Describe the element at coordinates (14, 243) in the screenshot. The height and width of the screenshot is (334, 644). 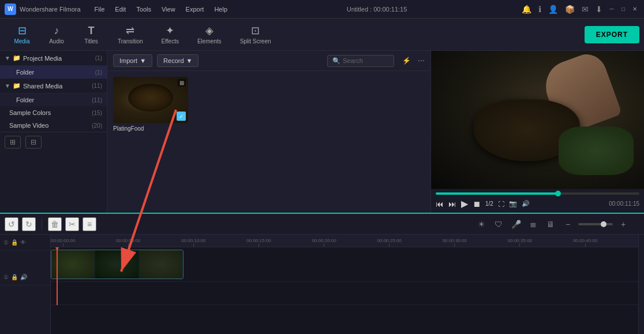
I see `lock-icon: 🔒` at that location.